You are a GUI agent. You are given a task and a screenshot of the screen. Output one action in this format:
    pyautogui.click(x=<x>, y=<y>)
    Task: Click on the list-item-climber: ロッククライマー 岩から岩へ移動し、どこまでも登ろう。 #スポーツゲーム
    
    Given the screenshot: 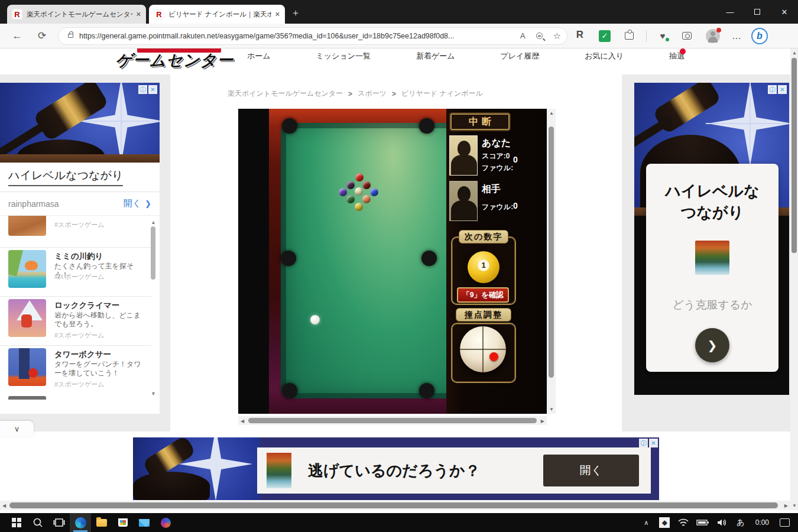 What is the action you would take?
    pyautogui.click(x=73, y=320)
    